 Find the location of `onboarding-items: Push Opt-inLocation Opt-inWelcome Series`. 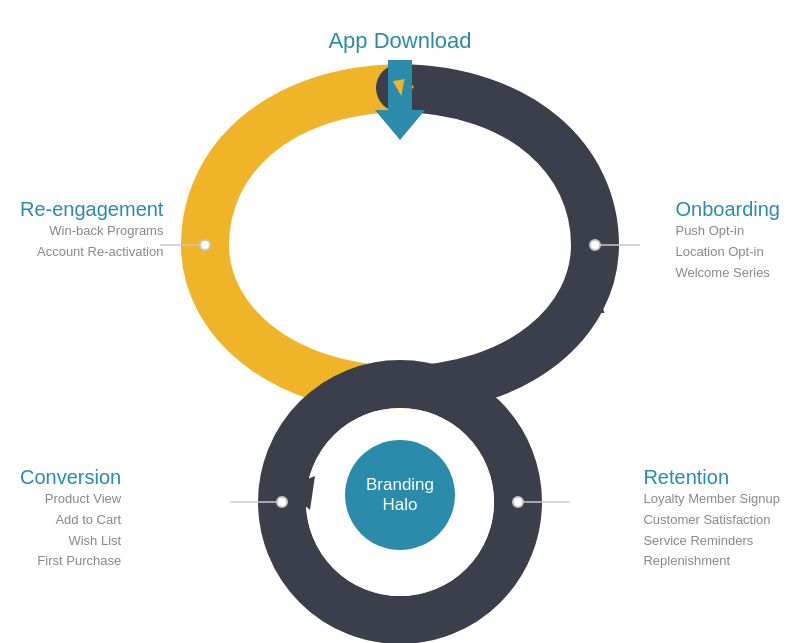

onboarding-items: Push Opt-inLocation Opt-inWelcome Series is located at coordinates (728, 252).